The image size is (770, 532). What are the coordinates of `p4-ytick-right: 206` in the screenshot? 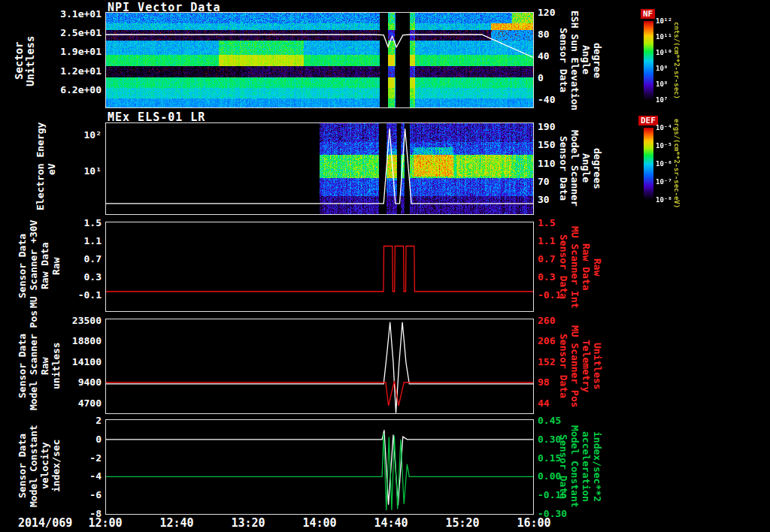 It's located at (560, 341).